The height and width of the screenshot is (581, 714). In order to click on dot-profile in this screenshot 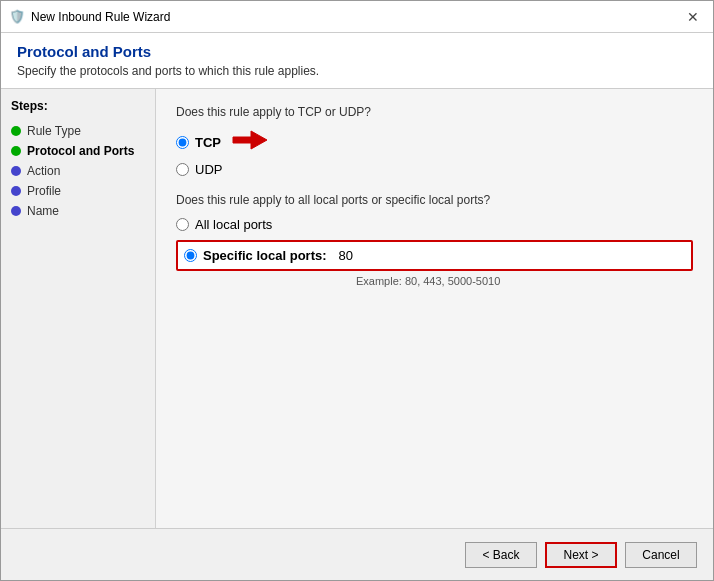, I will do `click(16, 191)`.